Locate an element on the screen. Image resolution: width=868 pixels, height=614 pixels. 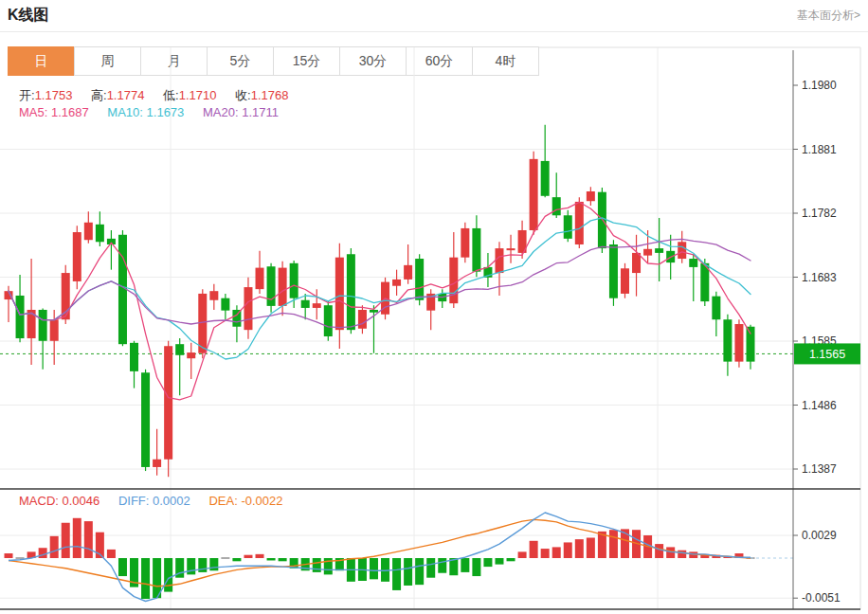
y-axis-label: 1.1387 is located at coordinates (819, 469).